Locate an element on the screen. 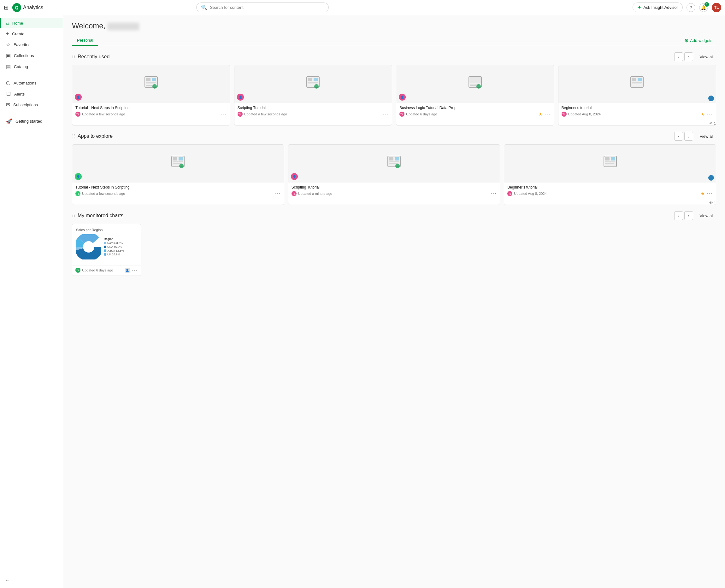  view-all-monitored-charts: View all is located at coordinates (706, 216).